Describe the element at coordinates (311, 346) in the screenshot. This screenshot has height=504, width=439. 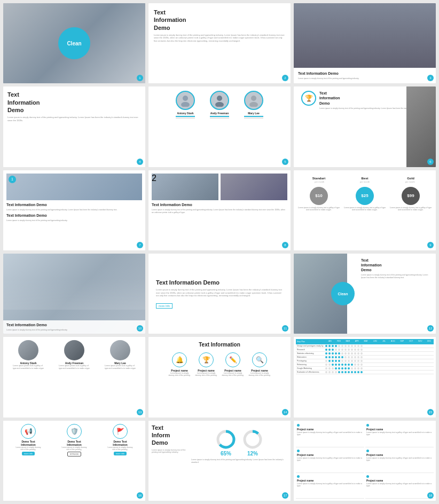
I see `row-label-1: Design and prototypes ready by` at that location.